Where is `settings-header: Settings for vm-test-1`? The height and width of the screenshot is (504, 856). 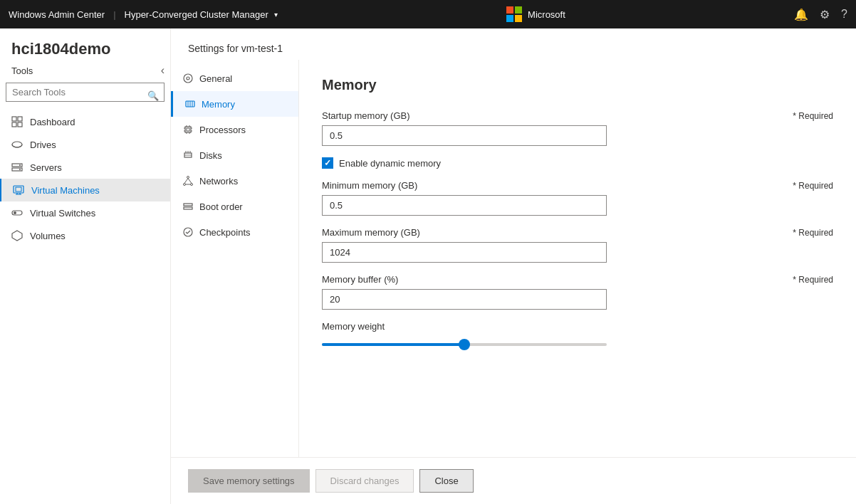
settings-header: Settings for vm-test-1 is located at coordinates (513, 44).